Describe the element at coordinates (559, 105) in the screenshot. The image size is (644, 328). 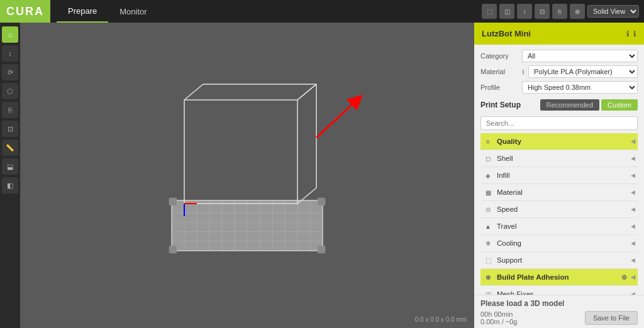
I see `print-setup-header: Print Setup Recommended Custom` at that location.